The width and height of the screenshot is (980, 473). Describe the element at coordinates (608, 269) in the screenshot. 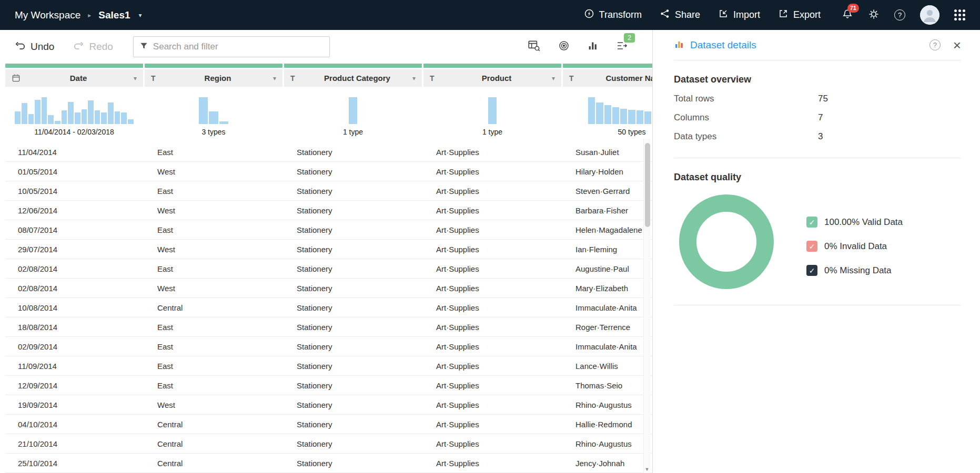

I see `table-cell: Augustine·Paul` at that location.